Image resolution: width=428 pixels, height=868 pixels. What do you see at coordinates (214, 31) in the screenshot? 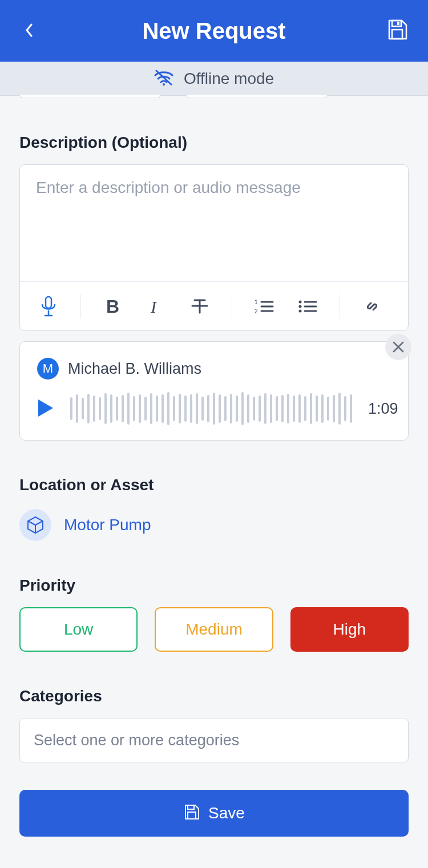
I see `app-header: New Request` at bounding box center [214, 31].